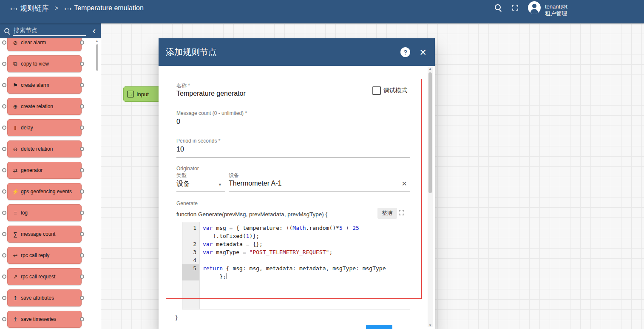 The width and height of the screenshot is (644, 329). Describe the element at coordinates (50, 170) in the screenshot. I see `node-item-generator: ⇄generator` at that location.